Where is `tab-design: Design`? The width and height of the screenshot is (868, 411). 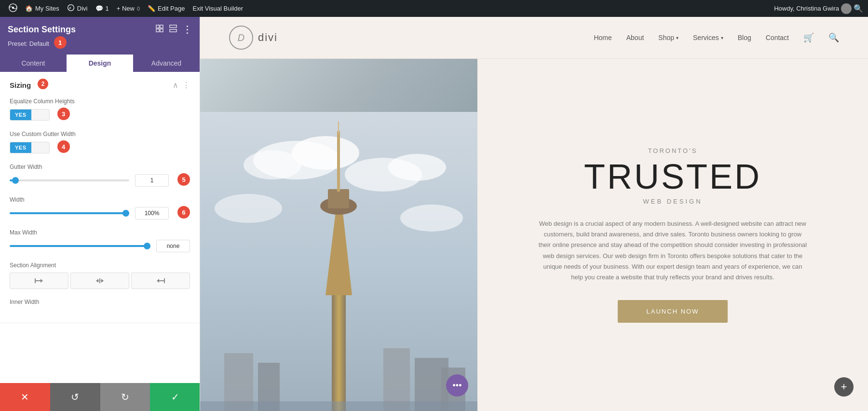 tab-design: Design is located at coordinates (100, 63).